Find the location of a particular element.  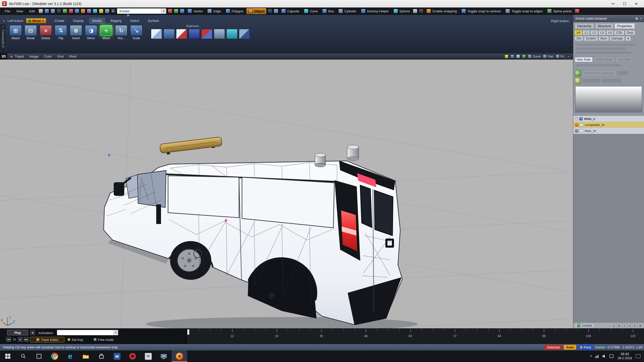

camera-button: ▣ is located at coordinates (33, 333).